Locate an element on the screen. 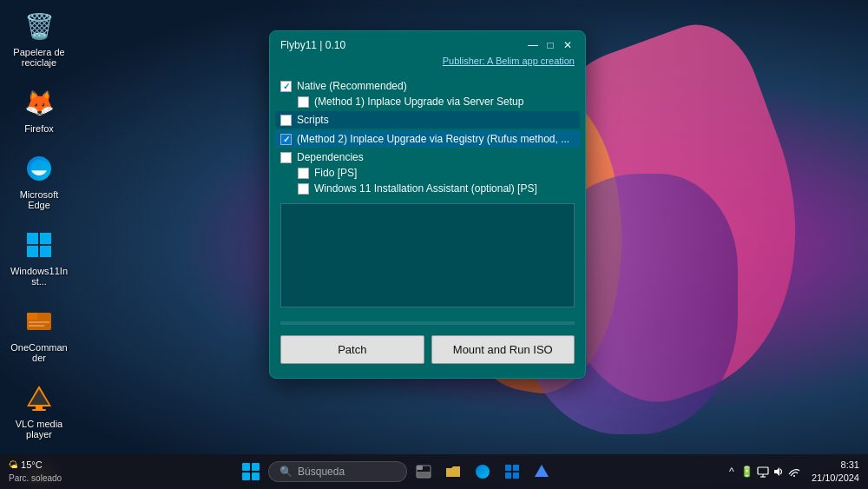 The width and height of the screenshot is (868, 489). desktop-icon-area: 🗑️ Papelera de reciclaje 🦊 Firefox is located at coordinates (39, 248).